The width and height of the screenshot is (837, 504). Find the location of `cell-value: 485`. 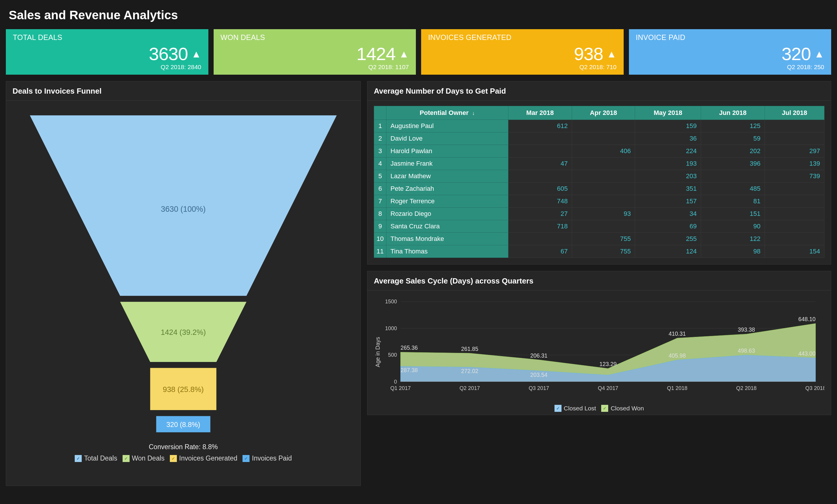

cell-value: 485 is located at coordinates (733, 189).